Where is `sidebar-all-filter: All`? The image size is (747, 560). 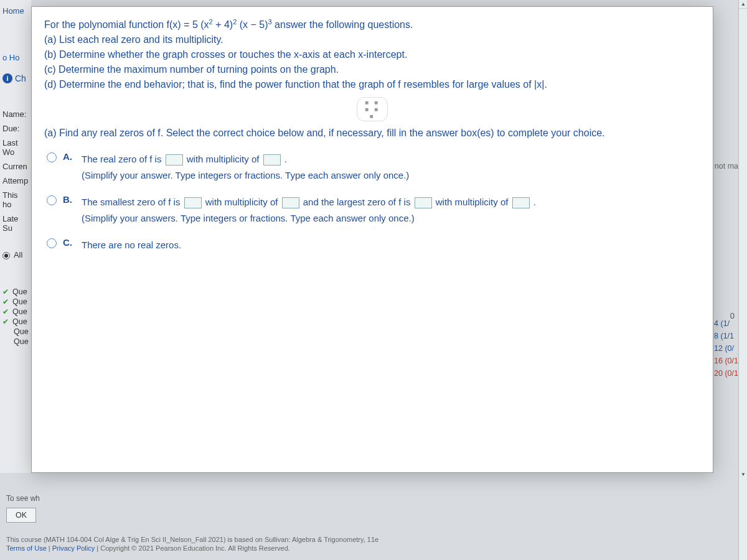 sidebar-all-filter: All is located at coordinates (16, 255).